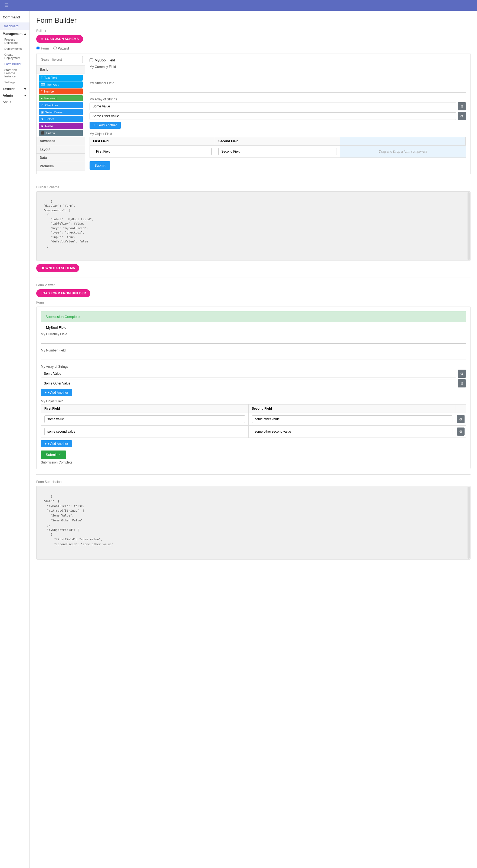  What do you see at coordinates (462, 116) in the screenshot?
I see `array-gear-btn-2: ⚙` at bounding box center [462, 116].